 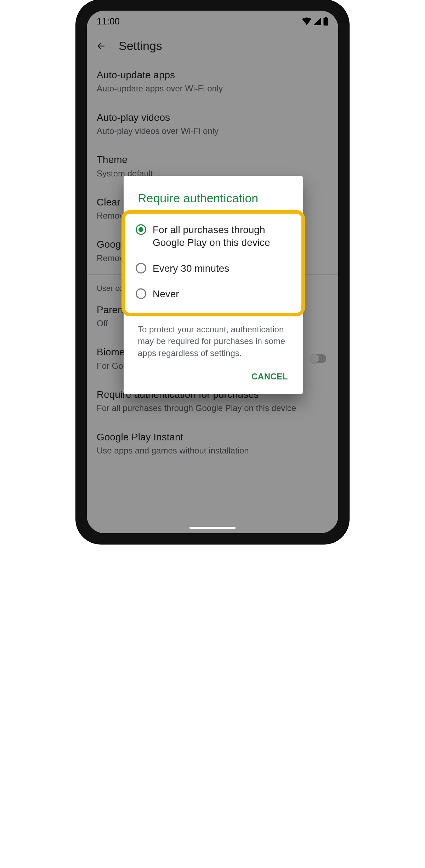 I want to click on setting-auto-play-videos: Auto-play videos Auto-play videos over W…, so click(x=212, y=124).